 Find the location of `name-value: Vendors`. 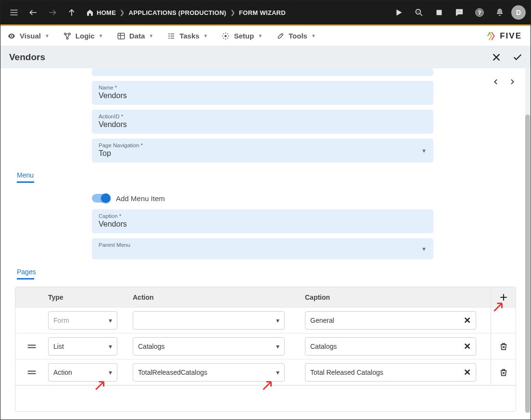

name-value: Vendors is located at coordinates (263, 96).